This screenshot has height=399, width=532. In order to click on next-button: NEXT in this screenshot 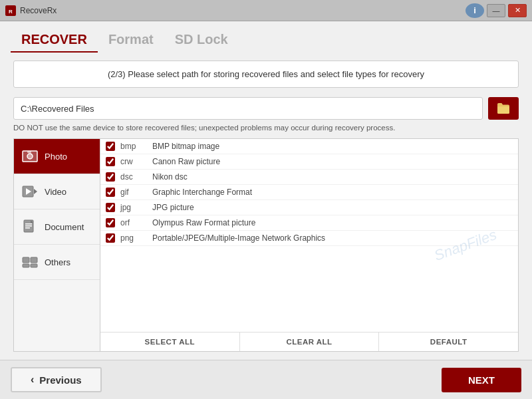, I will do `click(481, 380)`.